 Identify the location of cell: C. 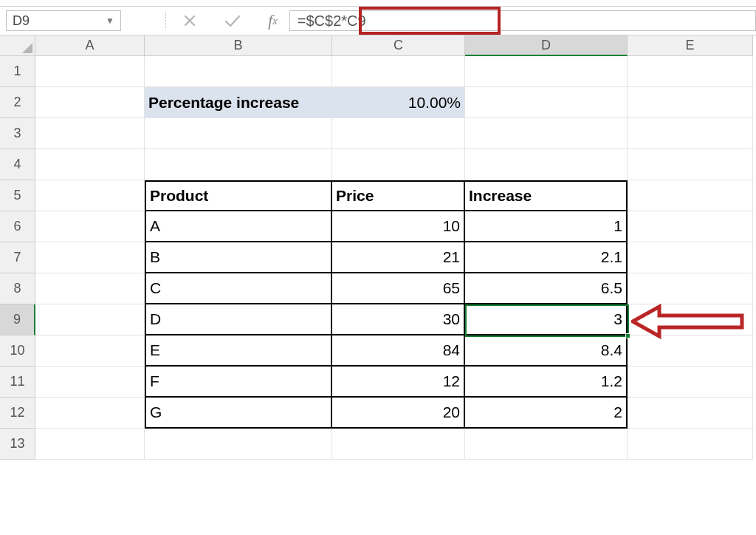
(238, 289).